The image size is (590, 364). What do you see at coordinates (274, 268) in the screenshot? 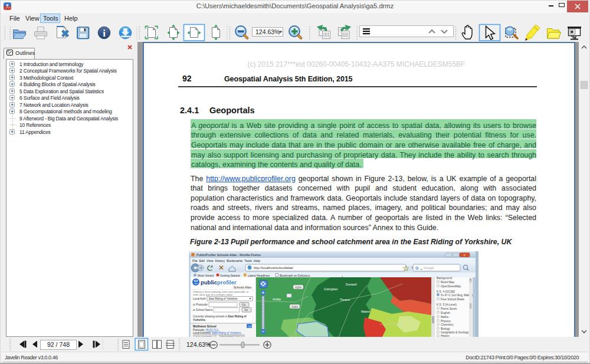
I see `svg-text: http://localhost/schoolatlas/` at bounding box center [274, 268].